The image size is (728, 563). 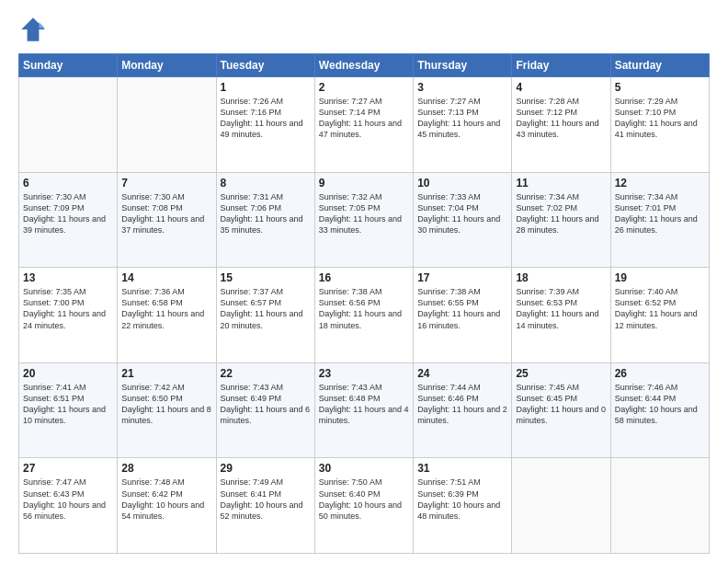 What do you see at coordinates (364, 410) in the screenshot?
I see `calendar-cell: 23Sunrise: 7:43 AMSunset: 6:48 PMDayligh…` at bounding box center [364, 410].